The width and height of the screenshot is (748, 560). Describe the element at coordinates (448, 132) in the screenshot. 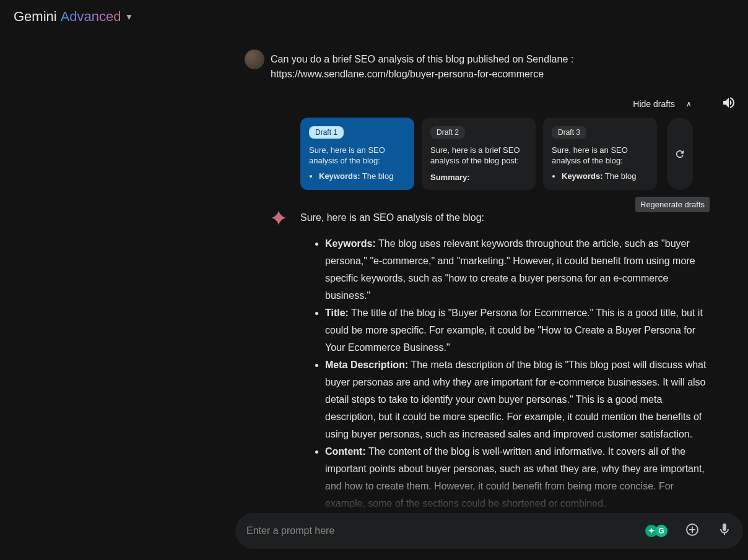

I see `draft-badge: Draft 2` at that location.